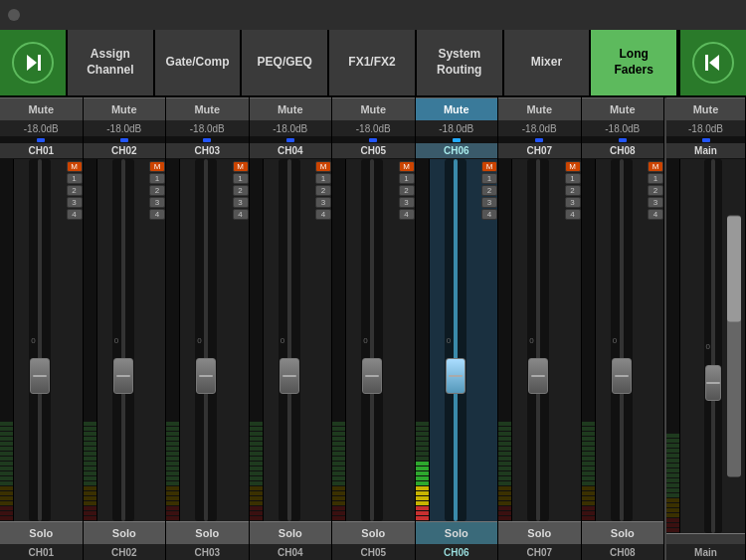 The image size is (746, 560). Describe the element at coordinates (538, 340) in the screenshot. I see `fader-track-line` at that location.